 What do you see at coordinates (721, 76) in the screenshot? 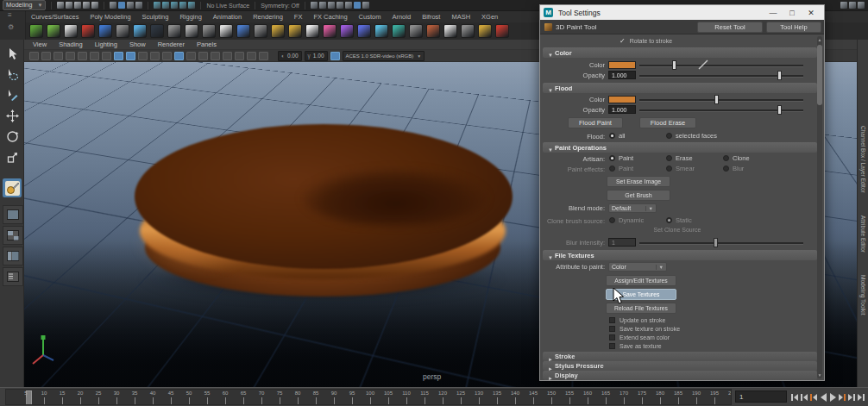
I see `opacity-slider` at bounding box center [721, 76].